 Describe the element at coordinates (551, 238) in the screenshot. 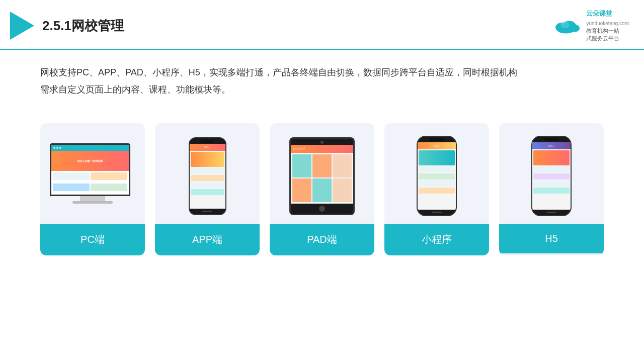

I see `card-h5-label: H5` at that location.